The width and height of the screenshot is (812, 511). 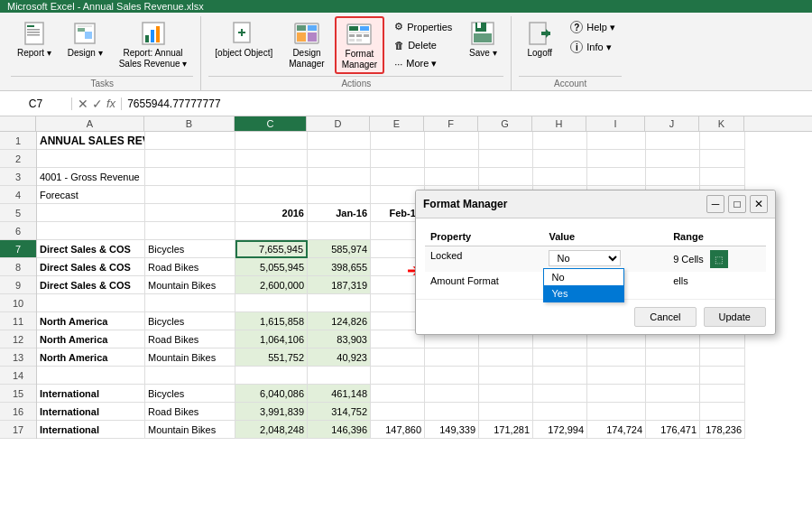 I want to click on cell-d10, so click(x=339, y=303).